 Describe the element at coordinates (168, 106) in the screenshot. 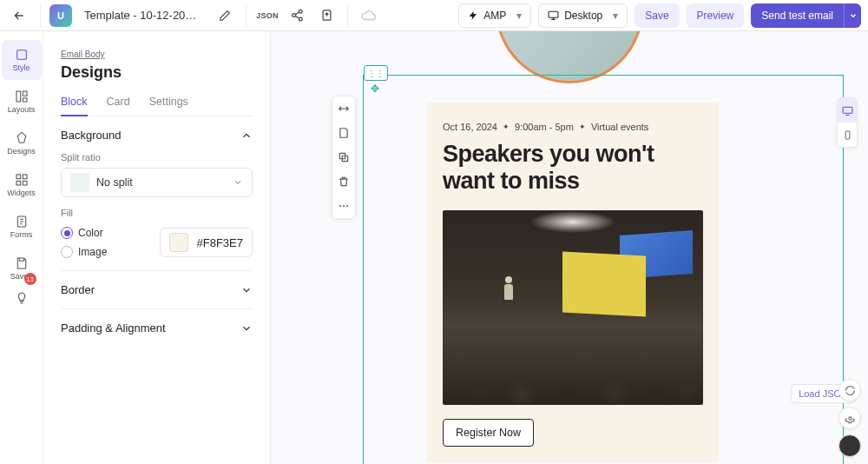

I see `tab-settings: Settings` at that location.